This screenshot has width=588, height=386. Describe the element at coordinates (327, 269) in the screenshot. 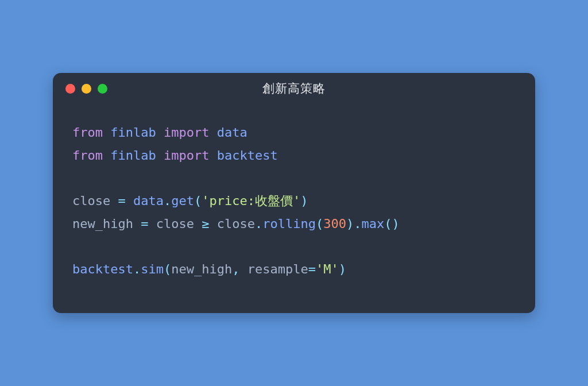

I see `string: 'M'` at that location.